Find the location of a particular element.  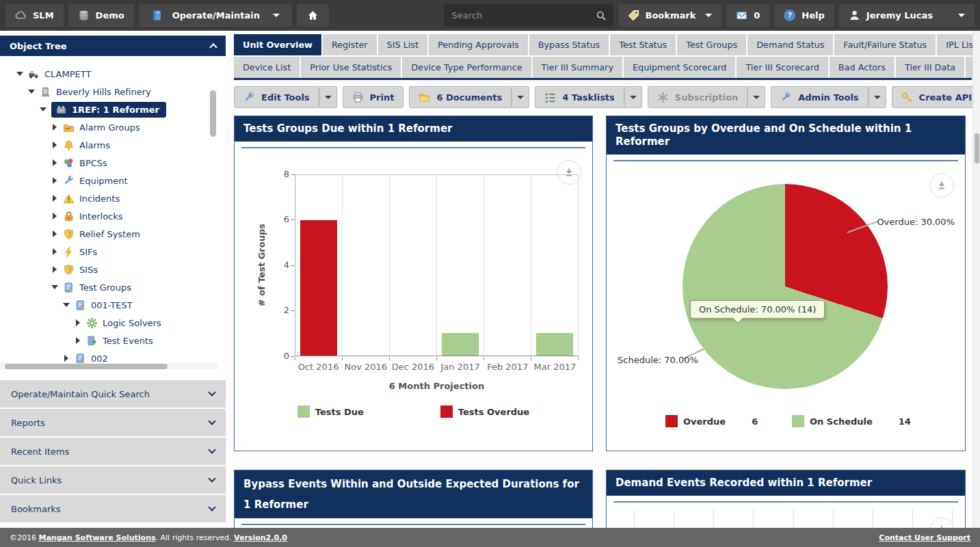

tree-item-clampett: CLAMPETT is located at coordinates (113, 74).